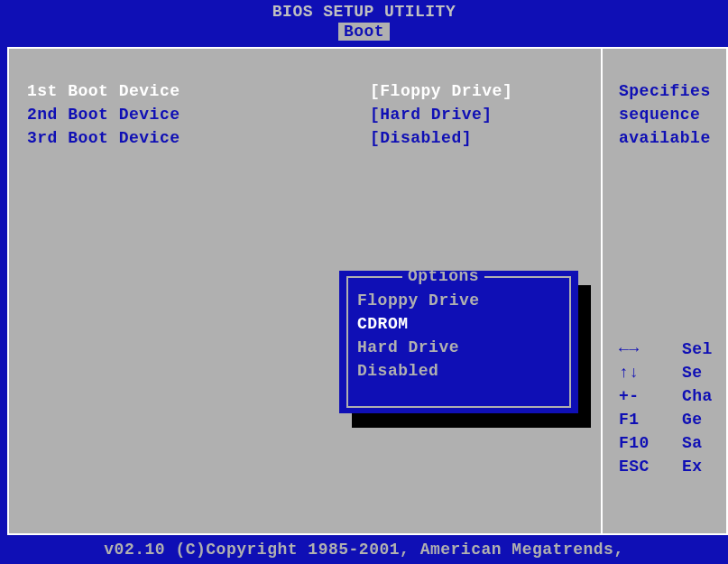 The height and width of the screenshot is (564, 728). Describe the element at coordinates (673, 396) in the screenshot. I see `key-row: +- Cha` at that location.